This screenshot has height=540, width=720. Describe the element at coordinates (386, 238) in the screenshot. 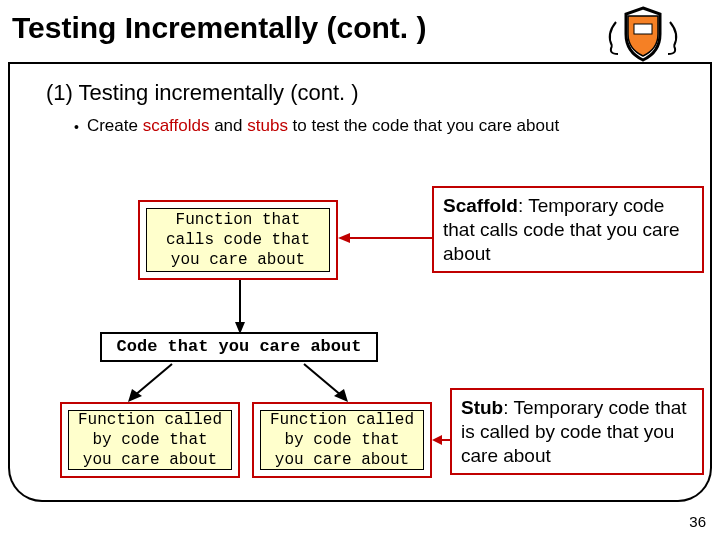

I see `arrow-scaffold` at that location.